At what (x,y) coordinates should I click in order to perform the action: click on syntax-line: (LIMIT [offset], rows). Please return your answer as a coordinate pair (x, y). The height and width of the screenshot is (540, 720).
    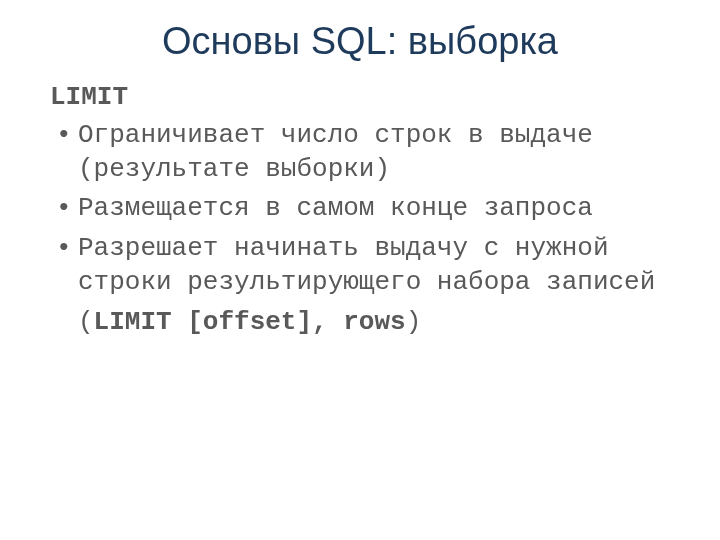
    Looking at the image, I should click on (360, 323).